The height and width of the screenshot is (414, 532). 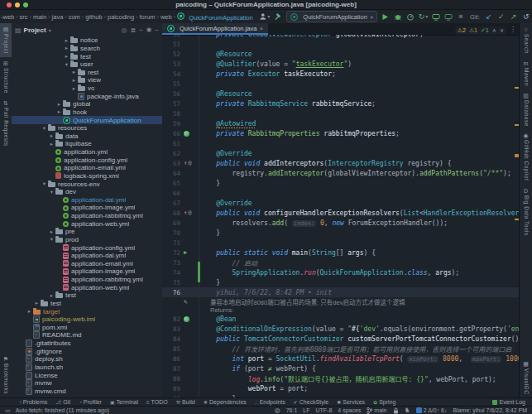 What do you see at coordinates (191, 213) in the screenshot?
I see `gutter-ovr-icon: ↑@` at bounding box center [191, 213].